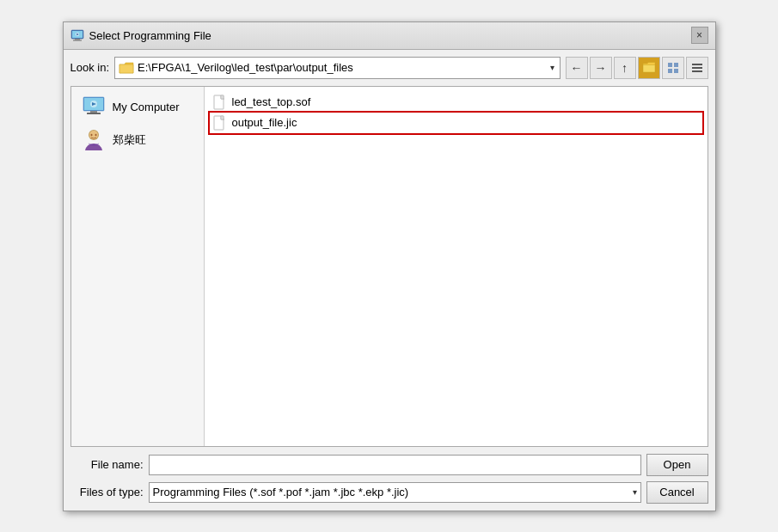 This screenshot has height=532, width=778. I want to click on user-label: 郑柴旺, so click(129, 140).